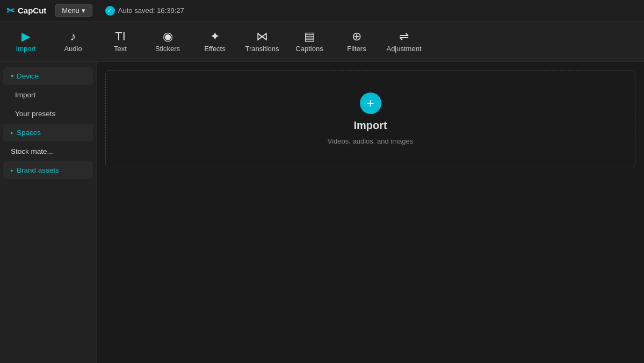 The image size is (644, 363). Describe the element at coordinates (370, 126) in the screenshot. I see `import-title: Import` at that location.